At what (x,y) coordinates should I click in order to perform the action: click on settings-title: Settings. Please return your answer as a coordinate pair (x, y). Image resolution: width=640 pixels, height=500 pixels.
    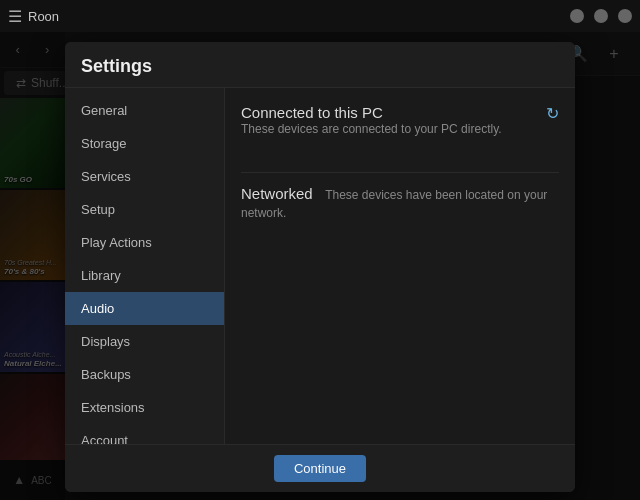
    Looking at the image, I should click on (320, 65).